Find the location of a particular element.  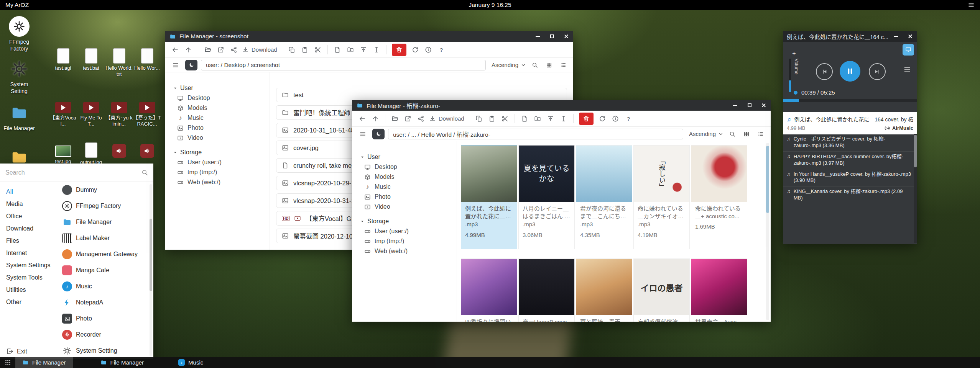

properties-button is located at coordinates (615, 119).